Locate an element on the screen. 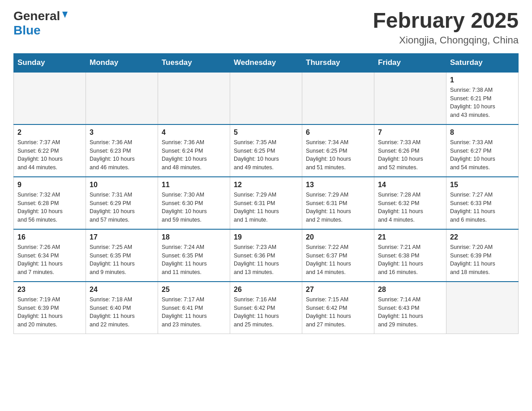 The width and height of the screenshot is (532, 411). day-info-text: Sunrise: 7:14 AM Sunset: 6:43 PM Dayligh… is located at coordinates (410, 313).